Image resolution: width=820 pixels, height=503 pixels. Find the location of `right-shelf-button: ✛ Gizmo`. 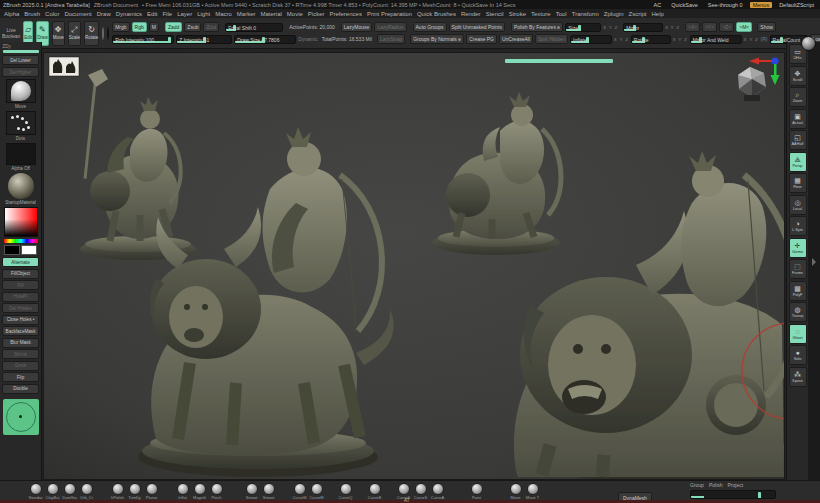

right-shelf-button: ✛ Gizmo is located at coordinates (798, 248).